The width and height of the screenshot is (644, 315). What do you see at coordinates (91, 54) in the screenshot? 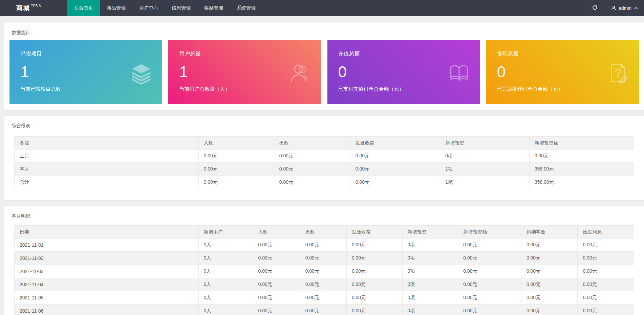
I see `stat-card-title: 已投项目` at bounding box center [91, 54].